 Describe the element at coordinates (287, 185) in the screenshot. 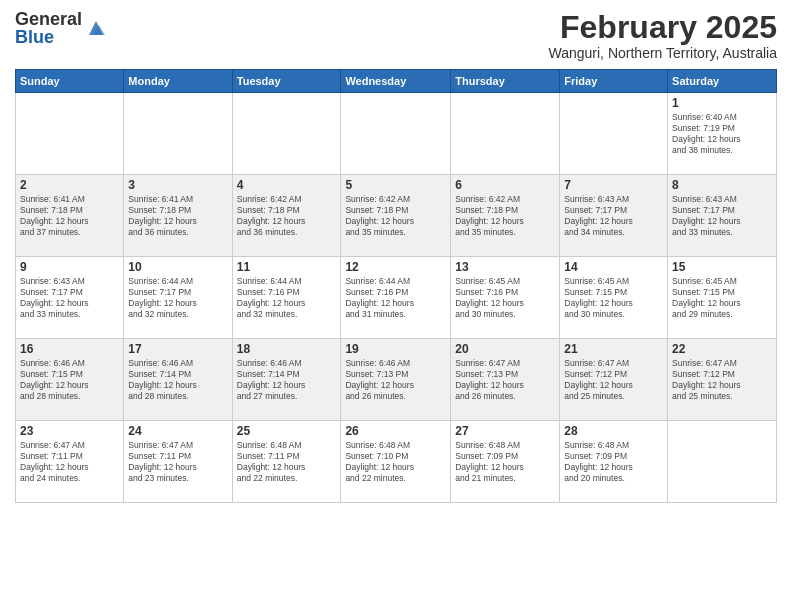

I see `day-number: 4` at that location.